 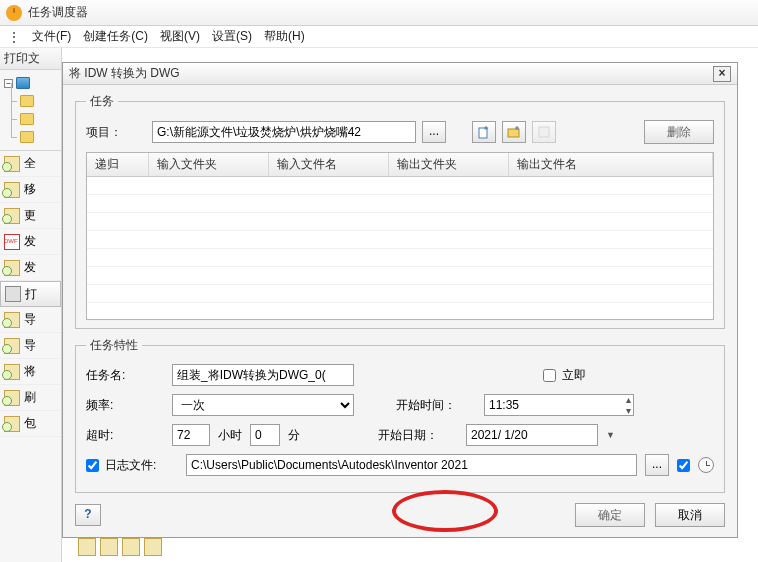 I want to click on main-title-bar: 任务调度器, so click(x=379, y=13).